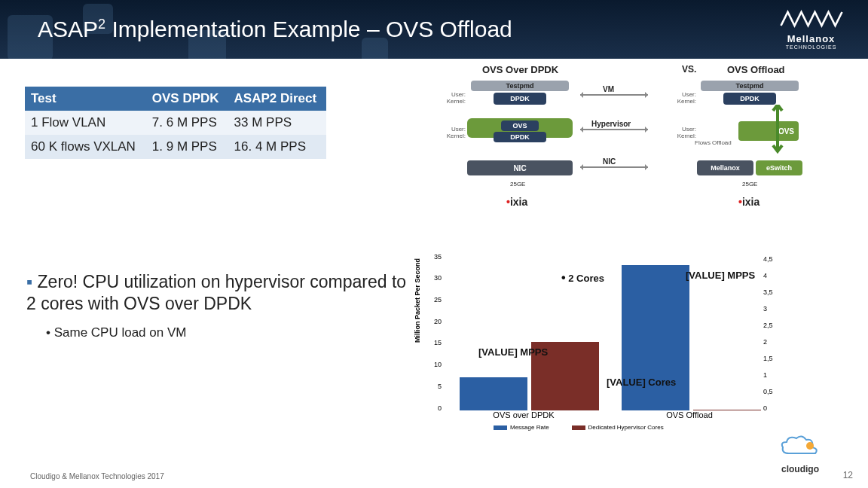 This screenshot has height=488, width=868. I want to click on legend-item: Message Rate, so click(521, 428).